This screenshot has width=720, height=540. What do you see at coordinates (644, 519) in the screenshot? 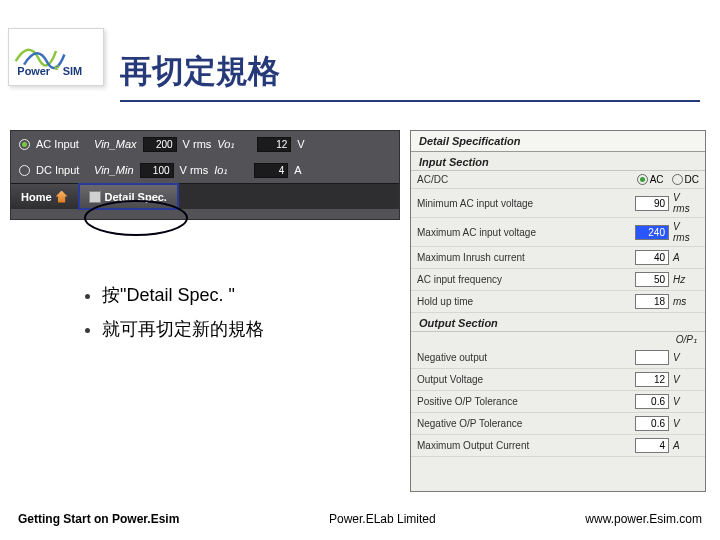
I see `footer-right: www.power.Esim.com` at bounding box center [644, 519].